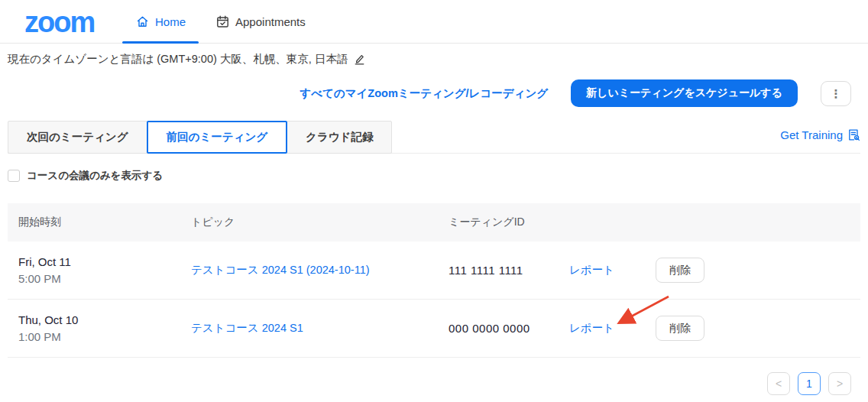  Describe the element at coordinates (779, 384) in the screenshot. I see `prev-page-button: <` at that location.